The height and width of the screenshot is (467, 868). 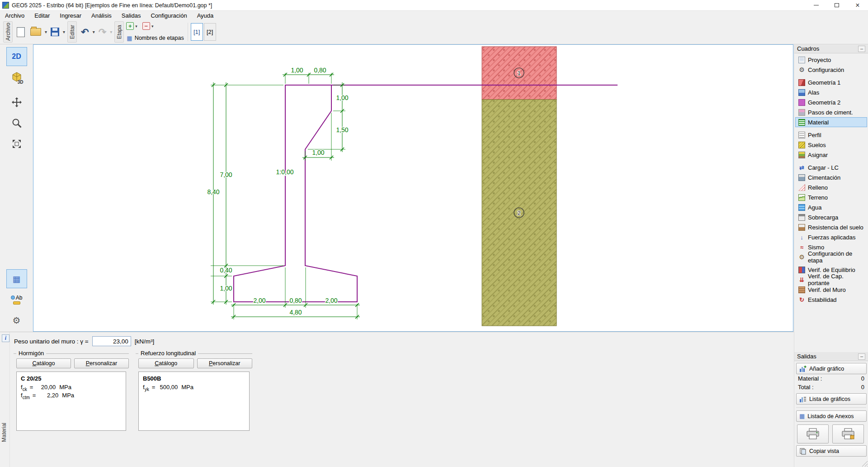 What do you see at coordinates (831, 257) in the screenshot?
I see `cuadros-item-configuracion-de-etapa: ⚙Configuración de etapa` at bounding box center [831, 257].